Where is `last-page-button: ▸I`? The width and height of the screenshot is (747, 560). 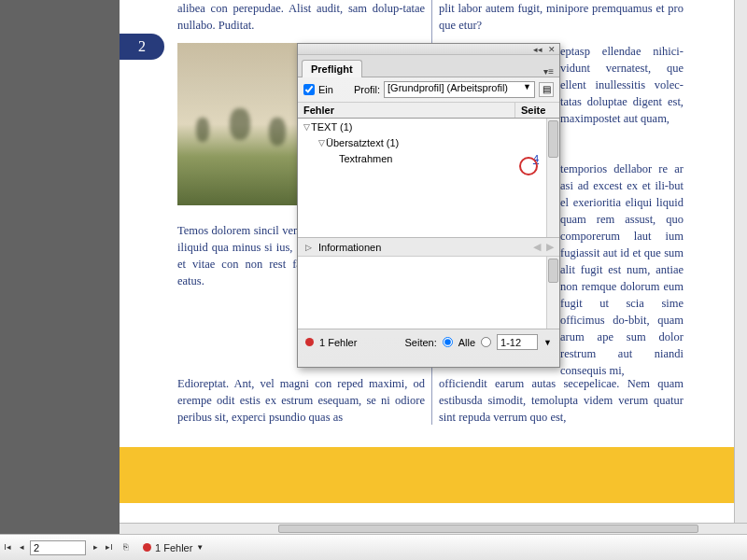 last-page-button: ▸I is located at coordinates (109, 548).